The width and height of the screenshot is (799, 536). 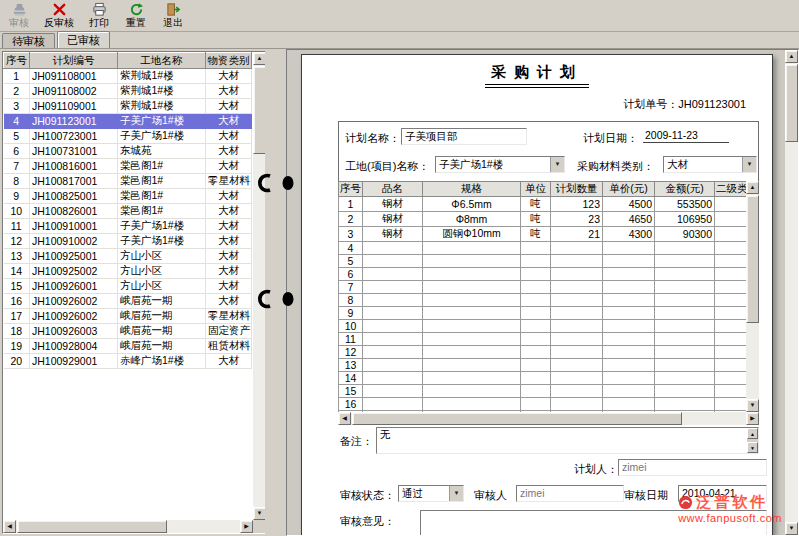 I want to click on items-table-row: 6, so click(x=543, y=274).